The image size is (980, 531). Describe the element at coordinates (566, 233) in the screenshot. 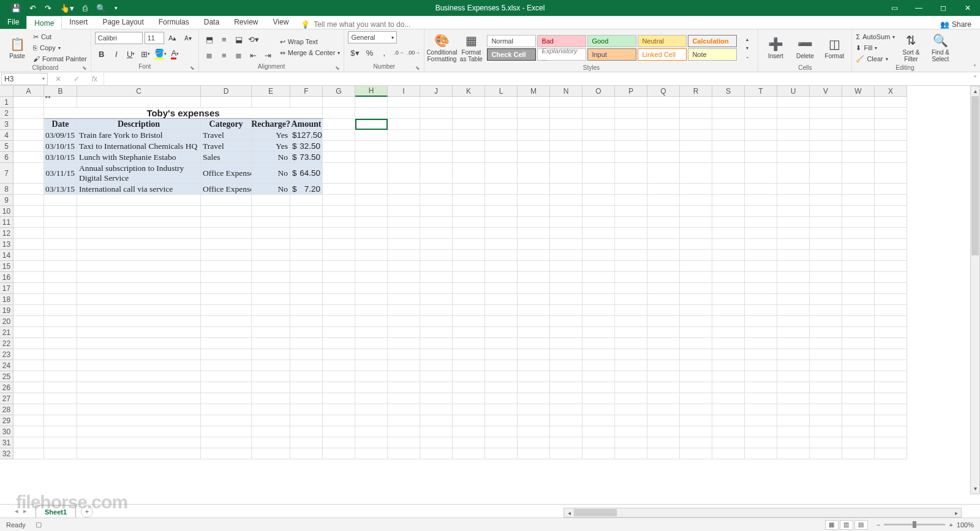

I see `cell-N12` at that location.